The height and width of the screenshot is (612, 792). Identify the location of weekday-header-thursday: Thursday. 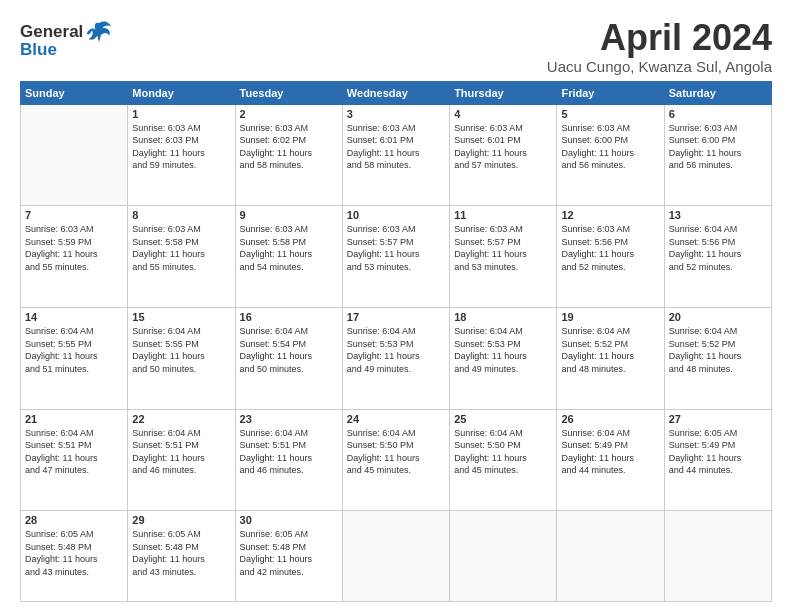
(504, 92).